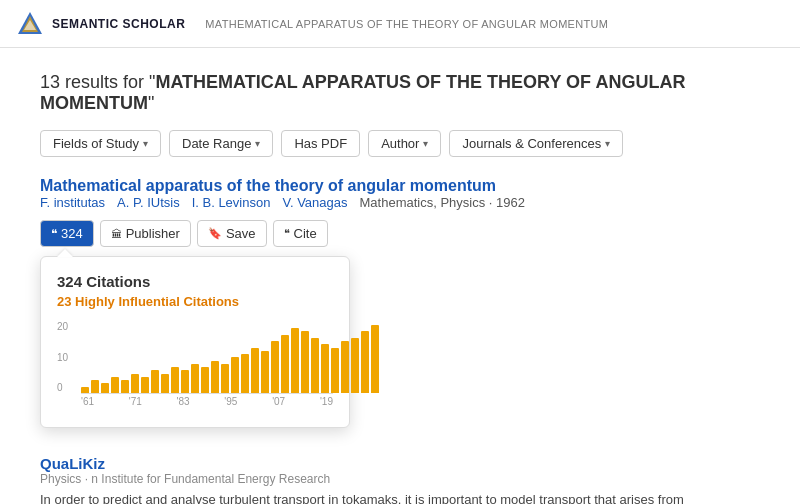  I want to click on popup-arrow, so click(65, 253).